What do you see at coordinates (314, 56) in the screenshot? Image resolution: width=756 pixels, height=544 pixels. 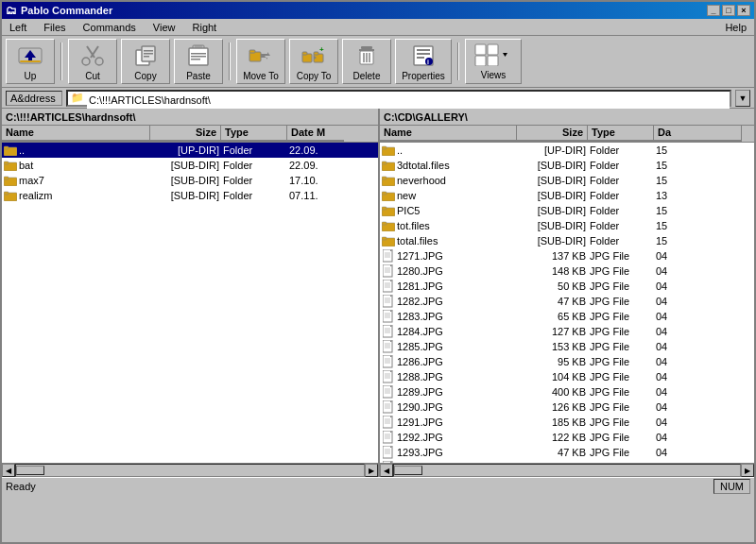 I see `copyto-icon: +` at bounding box center [314, 56].